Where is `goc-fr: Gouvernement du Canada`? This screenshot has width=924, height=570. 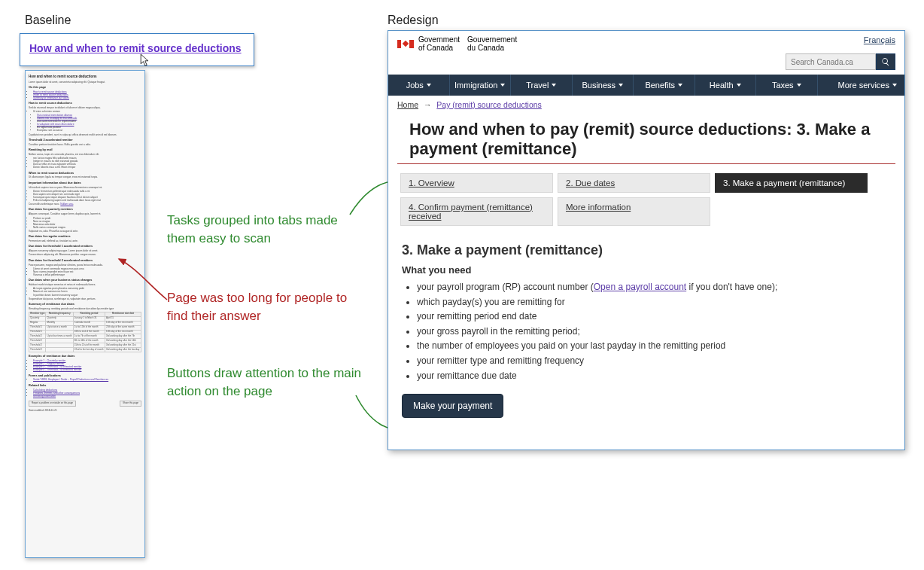 goc-fr: Gouvernement du Canada is located at coordinates (492, 44).